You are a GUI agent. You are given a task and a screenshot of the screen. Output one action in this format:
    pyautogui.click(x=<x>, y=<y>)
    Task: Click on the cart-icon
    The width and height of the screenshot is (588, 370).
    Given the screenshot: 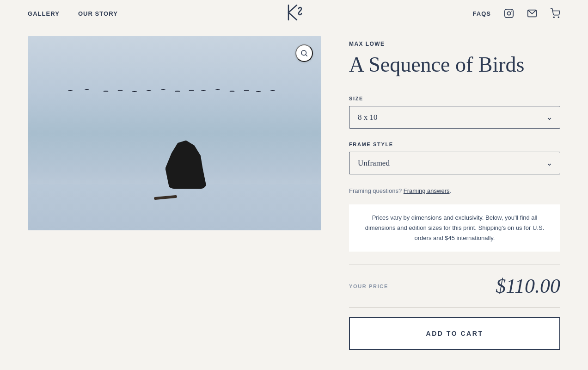 What is the action you would take?
    pyautogui.click(x=555, y=13)
    